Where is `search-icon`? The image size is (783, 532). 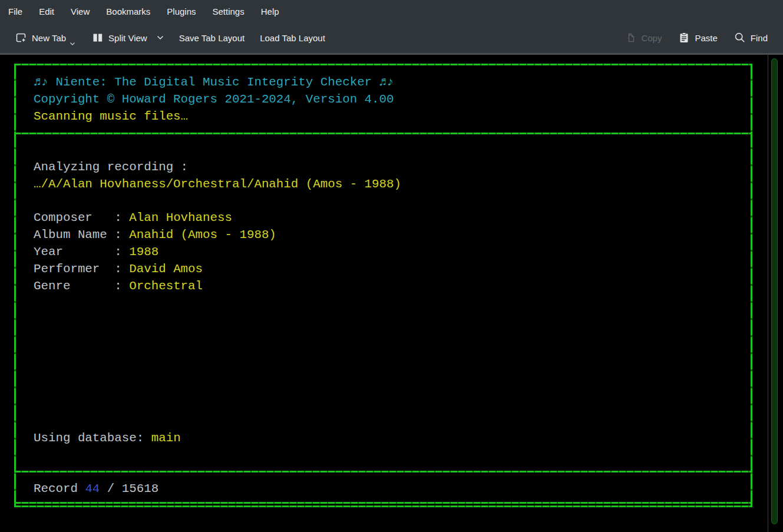
search-icon is located at coordinates (740, 38).